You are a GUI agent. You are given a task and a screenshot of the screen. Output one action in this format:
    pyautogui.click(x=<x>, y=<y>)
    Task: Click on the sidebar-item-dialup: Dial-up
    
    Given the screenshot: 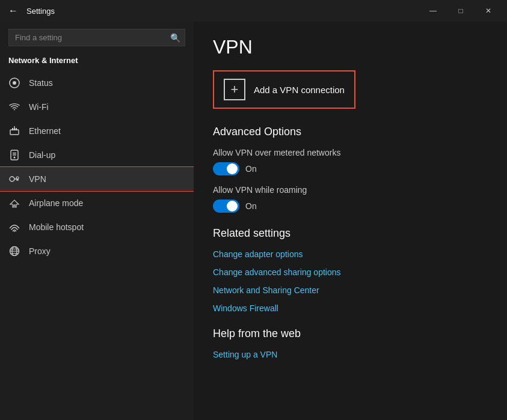 What is the action you would take?
    pyautogui.click(x=97, y=155)
    